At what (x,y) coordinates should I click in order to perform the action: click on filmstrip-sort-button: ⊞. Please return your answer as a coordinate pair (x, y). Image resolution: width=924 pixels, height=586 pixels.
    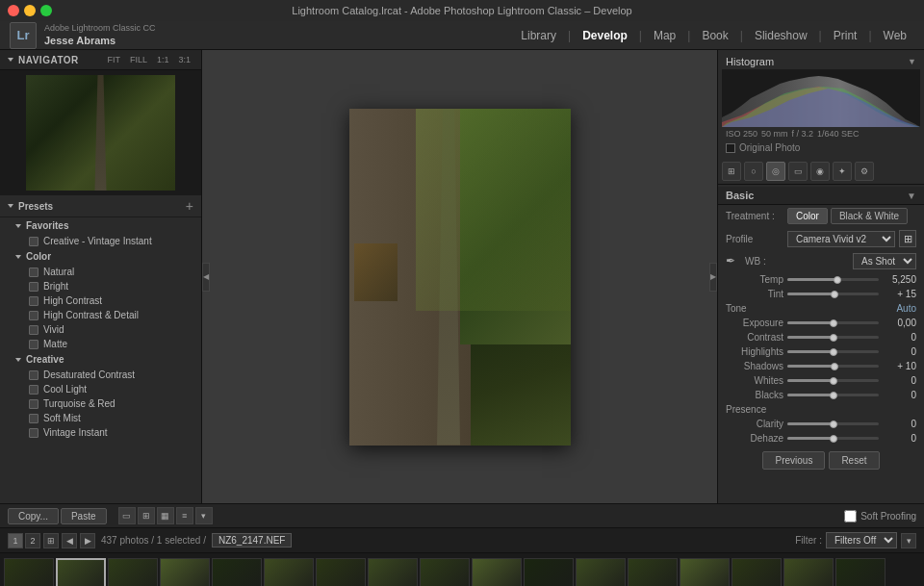
    Looking at the image, I should click on (51, 541).